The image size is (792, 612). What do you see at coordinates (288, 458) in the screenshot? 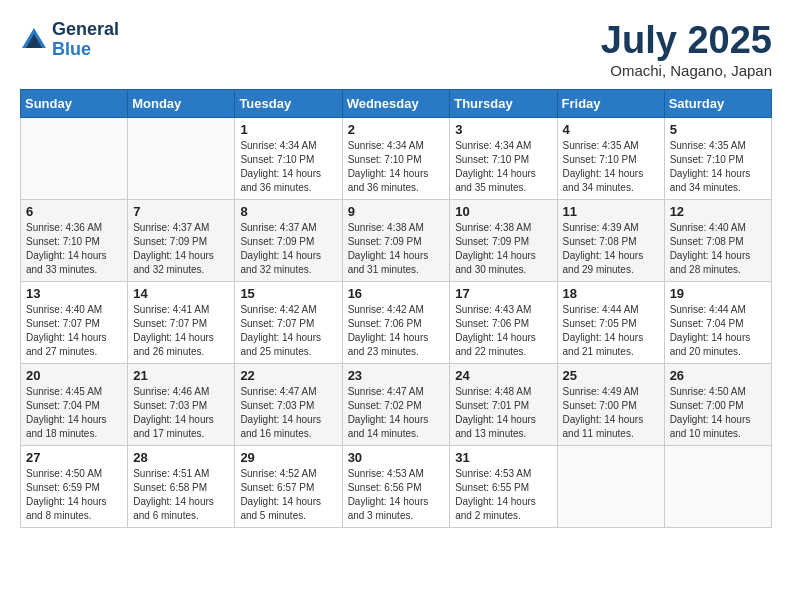
I see `day-number: 29` at bounding box center [288, 458].